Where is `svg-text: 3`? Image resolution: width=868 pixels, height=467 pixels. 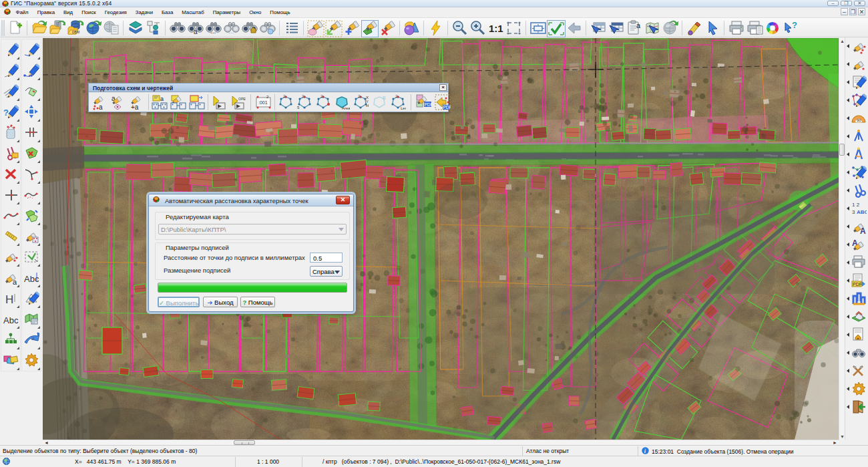
svg-text: 3 is located at coordinates (853, 212).